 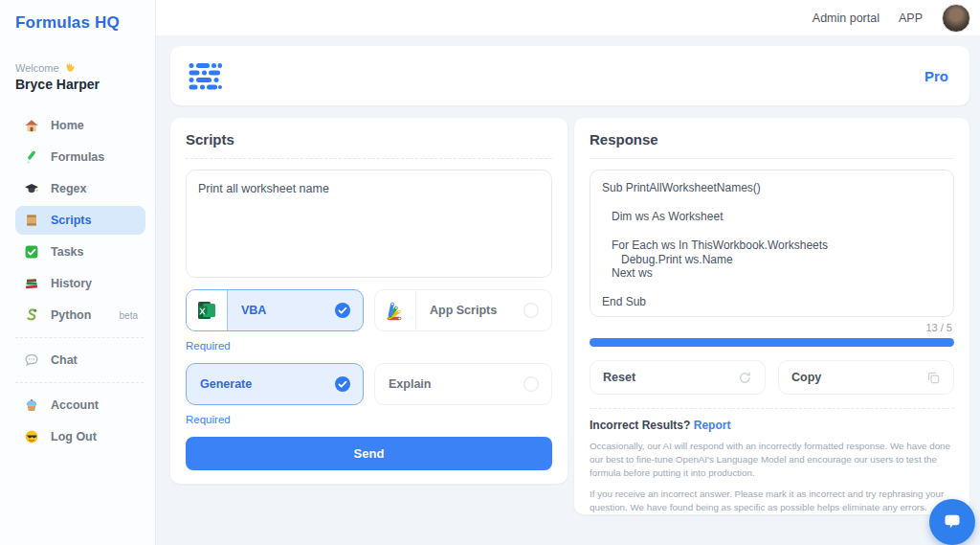 What do you see at coordinates (80, 360) in the screenshot?
I see `sidebar-item-chat: Chat` at bounding box center [80, 360].